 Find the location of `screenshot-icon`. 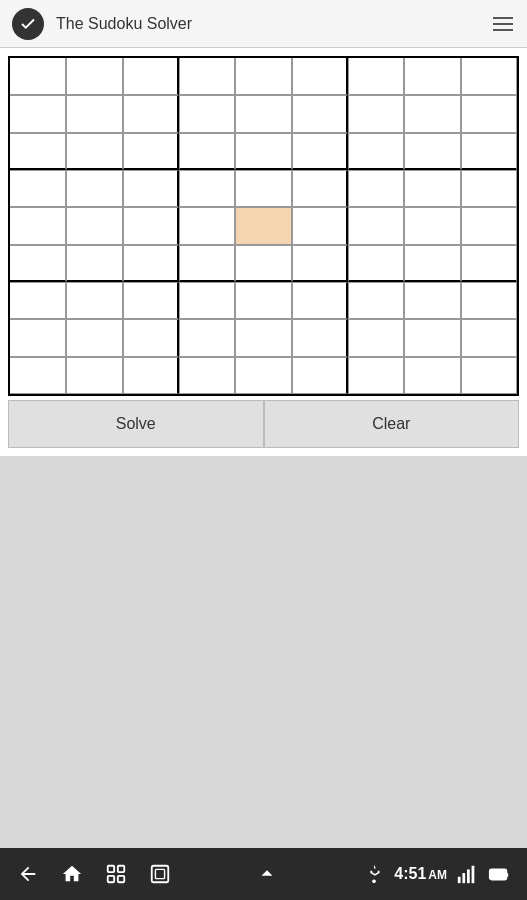

screenshot-icon is located at coordinates (160, 874).